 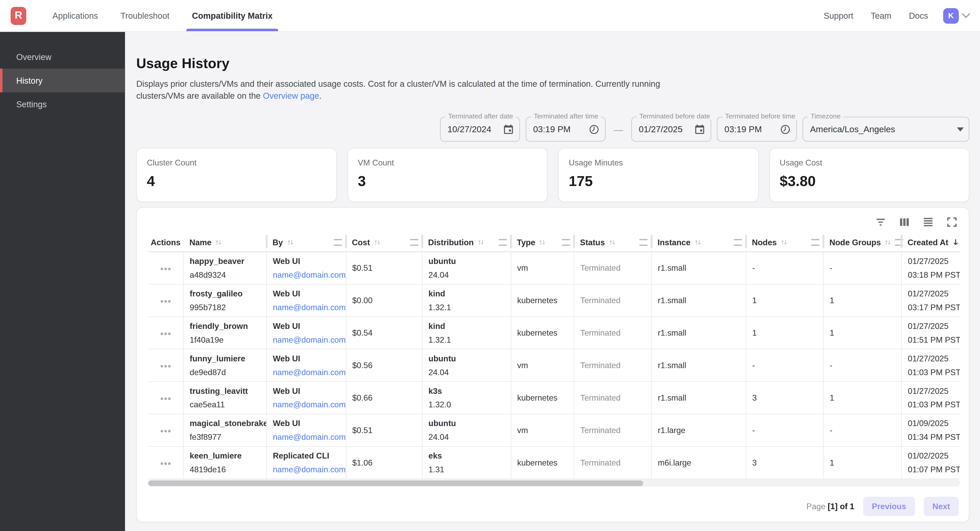 What do you see at coordinates (542, 242) in the screenshot?
I see `col-header-type: Type` at bounding box center [542, 242].